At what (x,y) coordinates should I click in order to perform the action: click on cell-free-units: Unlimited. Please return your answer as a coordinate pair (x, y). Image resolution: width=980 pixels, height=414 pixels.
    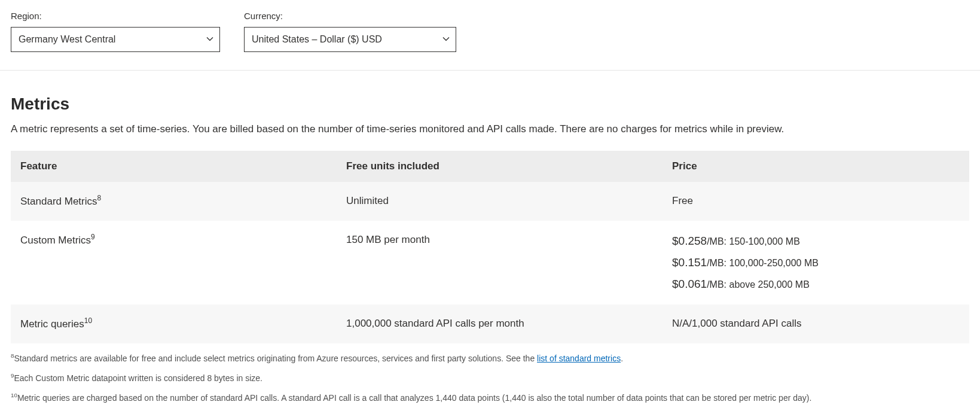
    Looking at the image, I should click on (500, 201).